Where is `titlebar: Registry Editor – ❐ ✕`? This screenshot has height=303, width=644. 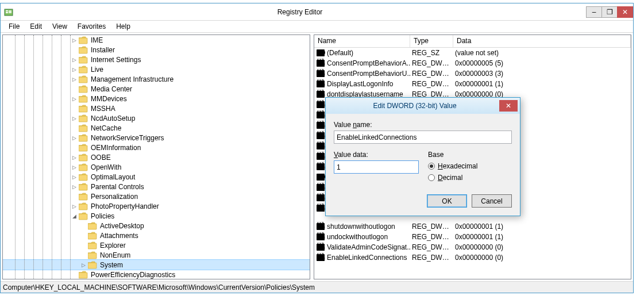
titlebar: Registry Editor – ❐ ✕ is located at coordinates (317, 12).